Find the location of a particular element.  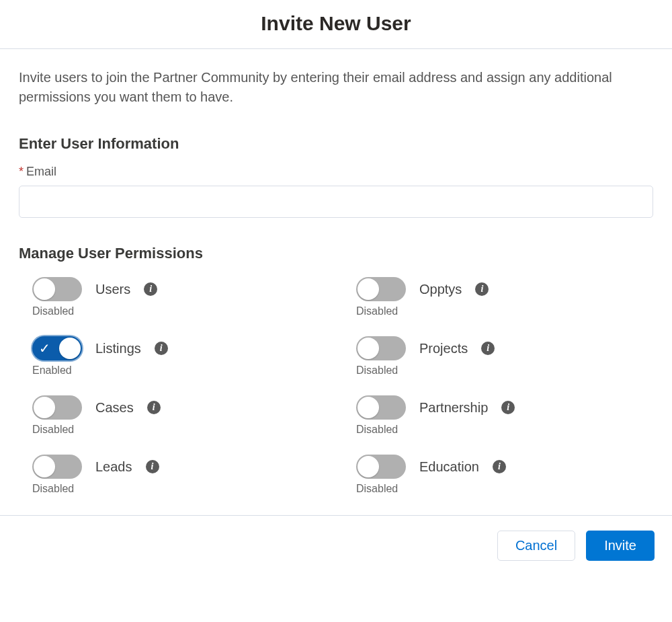

permission-label: Projects is located at coordinates (444, 348).